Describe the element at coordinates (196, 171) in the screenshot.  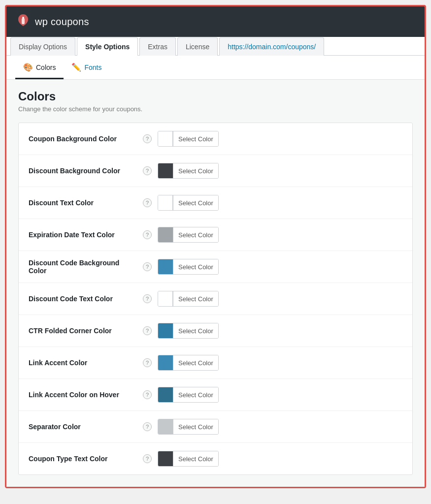
I see `discount-bg-color-select-label: Select Color` at that location.